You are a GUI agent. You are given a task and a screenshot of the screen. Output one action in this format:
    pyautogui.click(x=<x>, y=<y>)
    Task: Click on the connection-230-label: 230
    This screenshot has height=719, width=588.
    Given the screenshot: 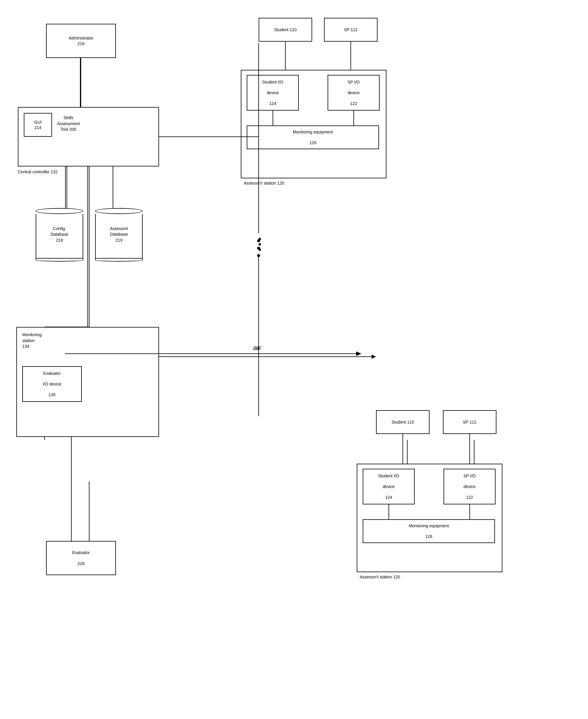 What is the action you would take?
    pyautogui.click(x=256, y=348)
    